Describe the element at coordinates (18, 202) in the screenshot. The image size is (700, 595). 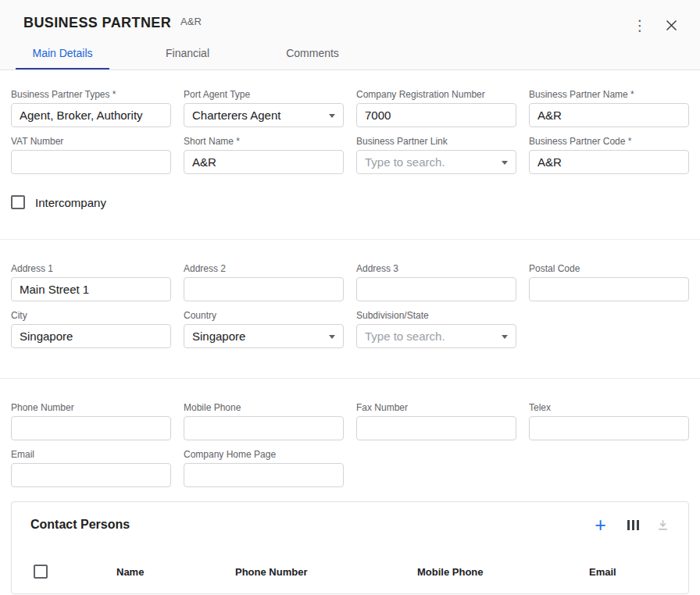
I see `intercompany-checkbox` at that location.